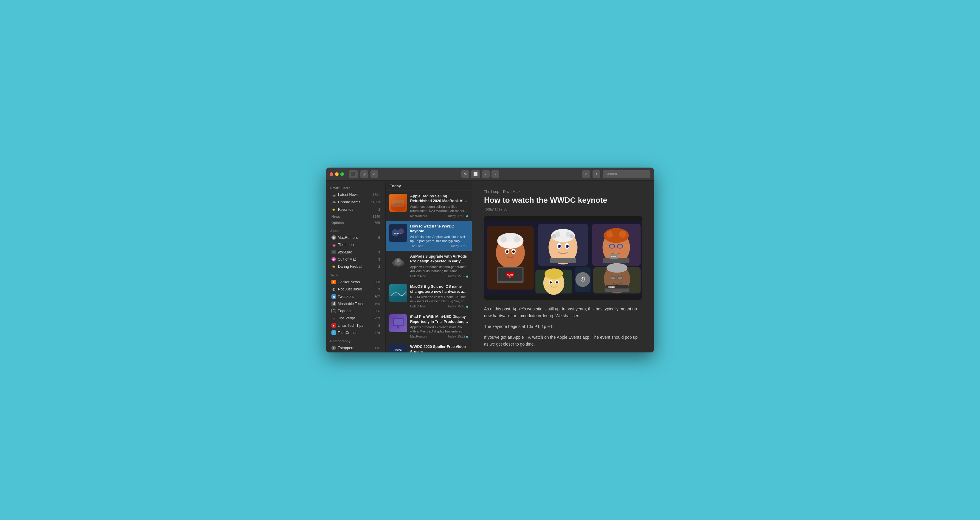  Describe the element at coordinates (356, 230) in the screenshot. I see `apple-section-label: Apple` at that location.